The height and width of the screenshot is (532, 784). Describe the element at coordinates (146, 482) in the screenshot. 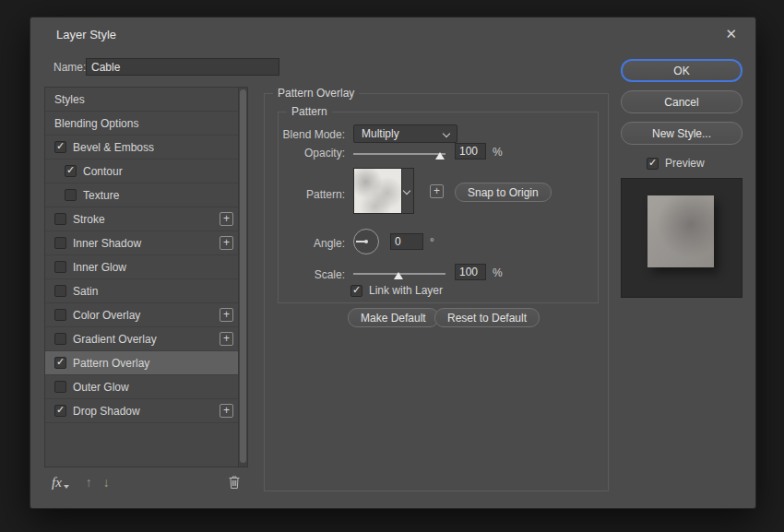

I see `styles-list-footer: fx` at that location.